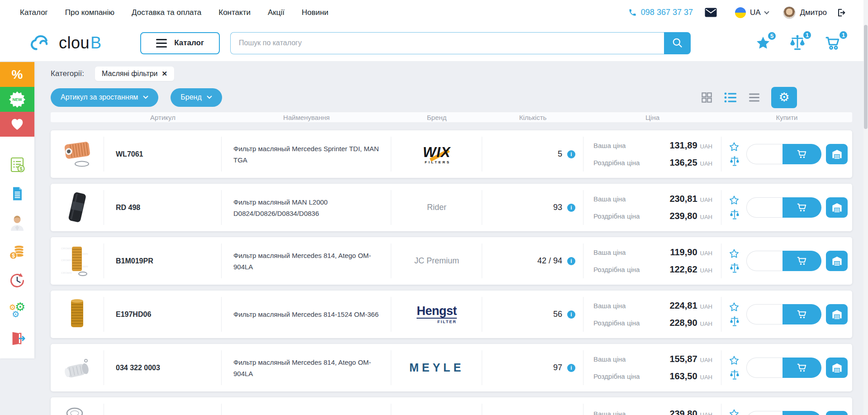  Describe the element at coordinates (841, 13) in the screenshot. I see `logout-button` at that location.